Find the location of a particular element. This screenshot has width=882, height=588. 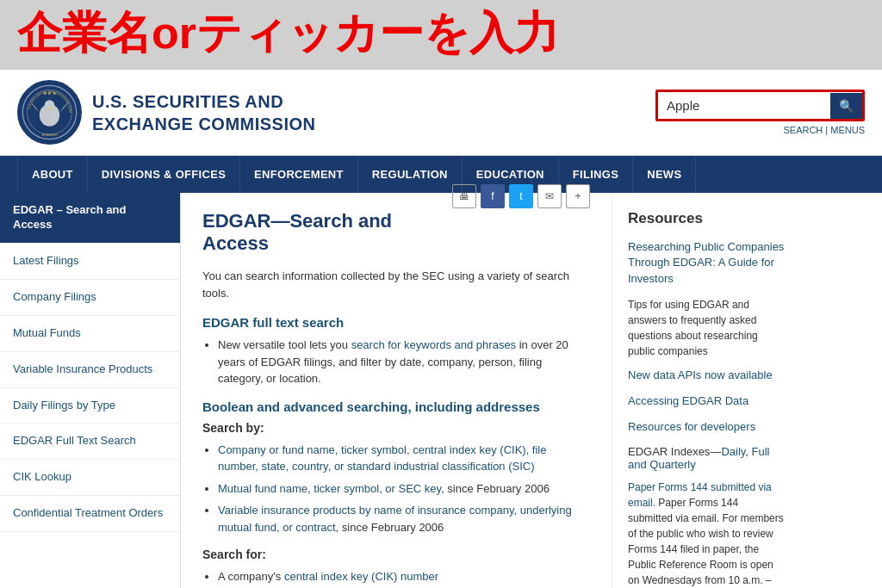

resources-title: Resources is located at coordinates (706, 219).